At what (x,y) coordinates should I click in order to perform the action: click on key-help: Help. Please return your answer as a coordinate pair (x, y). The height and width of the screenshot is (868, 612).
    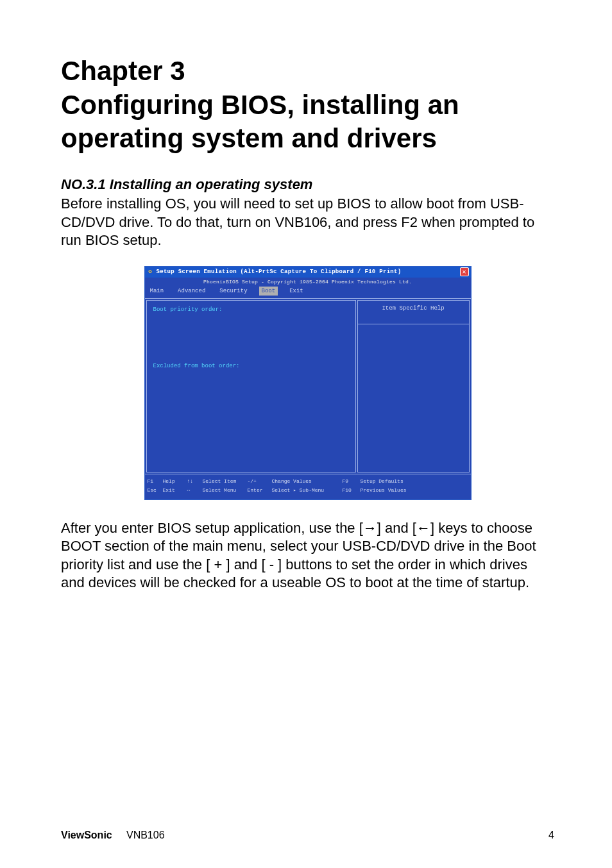
    Looking at the image, I should click on (175, 482).